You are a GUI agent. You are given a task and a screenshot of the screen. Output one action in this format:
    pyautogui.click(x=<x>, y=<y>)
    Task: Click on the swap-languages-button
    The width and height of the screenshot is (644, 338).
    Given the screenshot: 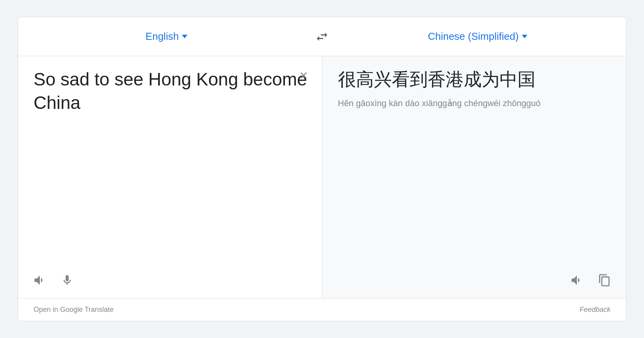 What is the action you would take?
    pyautogui.click(x=322, y=37)
    